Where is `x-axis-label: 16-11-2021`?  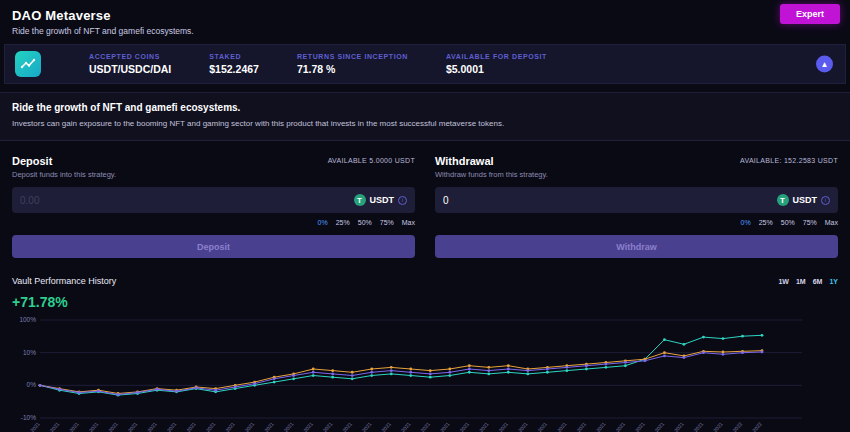
x-axis-label: 16-11-2021 is located at coordinates (420, 426).